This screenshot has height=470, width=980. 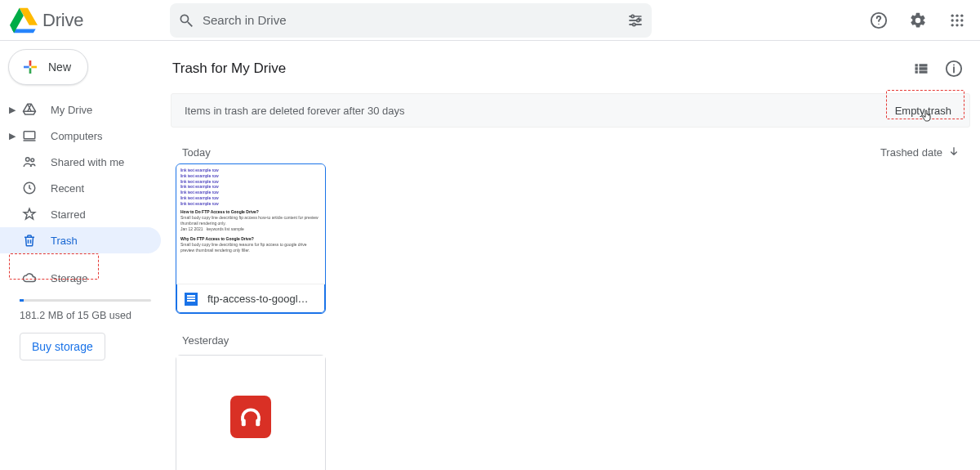 What do you see at coordinates (490, 20) in the screenshot?
I see `top-bar: Drive` at bounding box center [490, 20].